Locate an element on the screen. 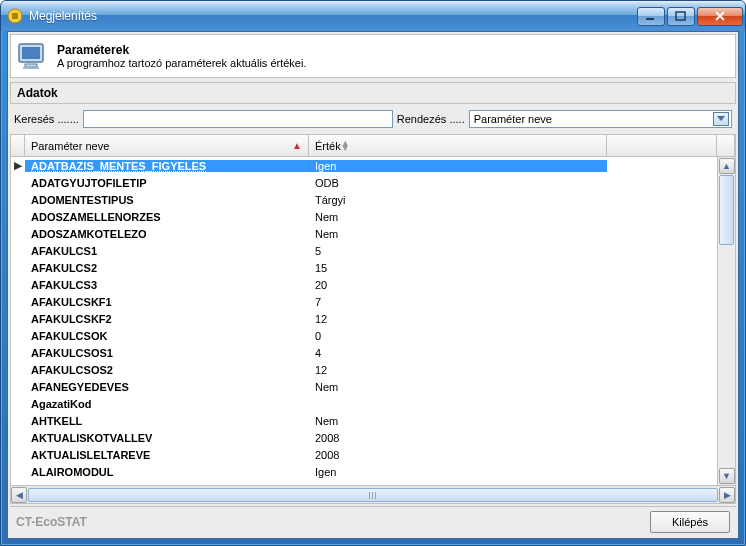  cell-name: AFANEGYEDEVES is located at coordinates (167, 387).